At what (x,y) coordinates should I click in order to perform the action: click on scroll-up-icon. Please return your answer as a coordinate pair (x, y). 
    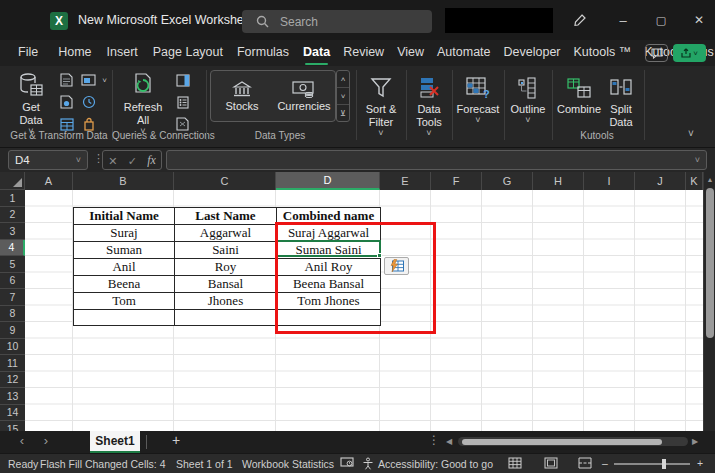
    Looking at the image, I should click on (710, 179).